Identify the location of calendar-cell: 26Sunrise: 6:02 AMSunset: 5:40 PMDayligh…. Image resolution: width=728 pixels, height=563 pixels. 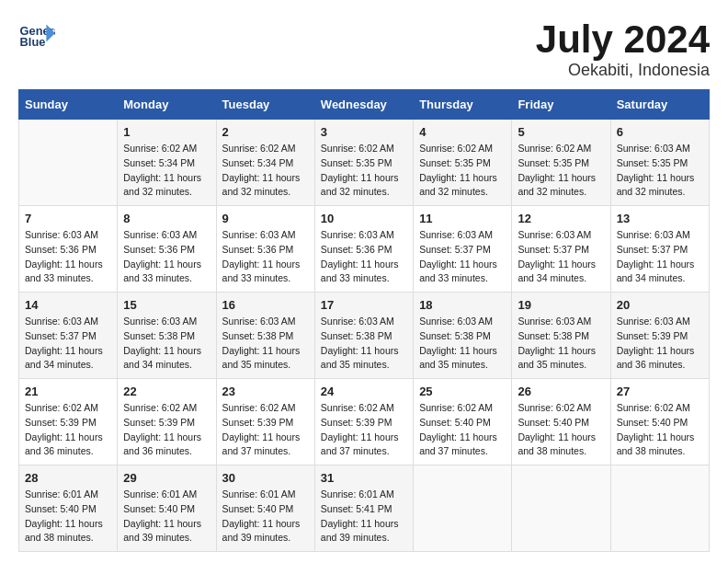
(561, 422).